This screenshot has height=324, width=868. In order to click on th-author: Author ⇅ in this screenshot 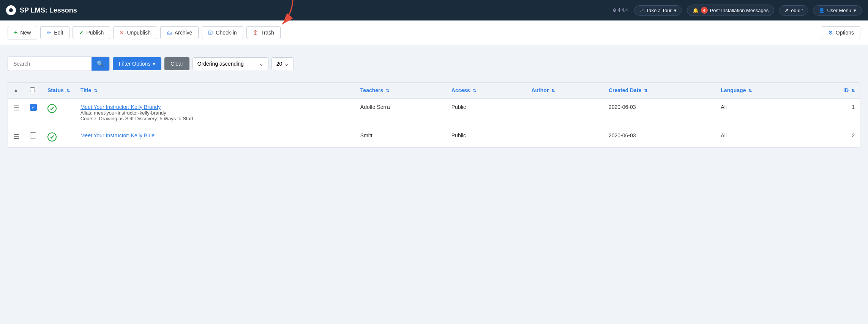, I will do `click(565, 90)`.